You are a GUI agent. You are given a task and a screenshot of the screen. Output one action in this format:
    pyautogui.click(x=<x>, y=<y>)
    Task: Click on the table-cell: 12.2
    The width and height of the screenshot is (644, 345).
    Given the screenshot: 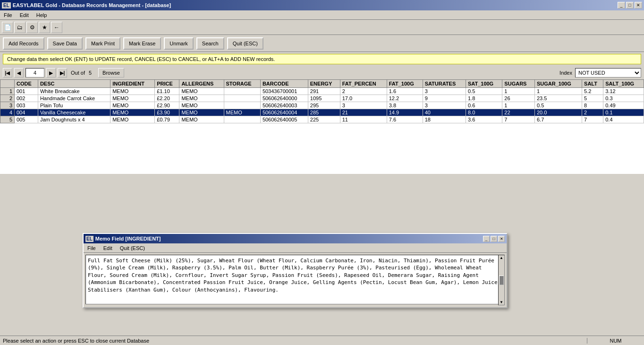 What is the action you would take?
    pyautogui.click(x=405, y=98)
    